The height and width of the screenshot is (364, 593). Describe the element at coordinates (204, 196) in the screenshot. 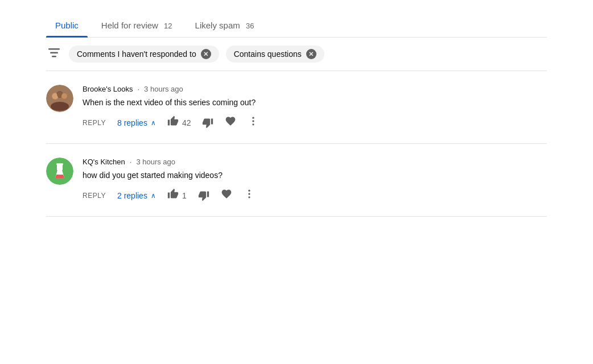

I see `comment-2-dislike-button` at that location.